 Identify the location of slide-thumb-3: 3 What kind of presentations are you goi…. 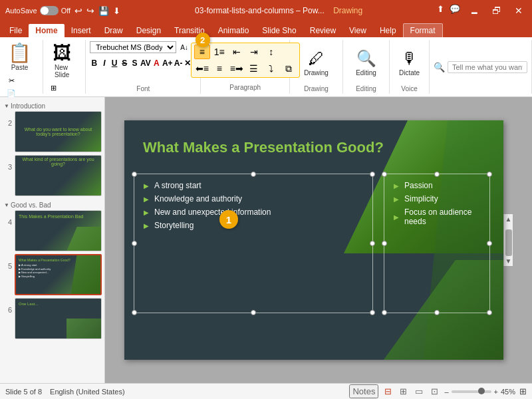
(52, 176).